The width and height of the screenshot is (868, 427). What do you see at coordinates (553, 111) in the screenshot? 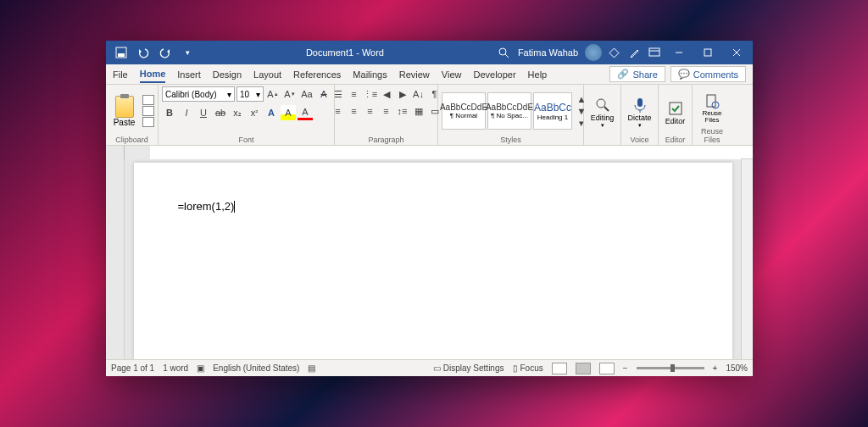
I see `style-heading1: AaBbCcHeading 1` at bounding box center [553, 111].